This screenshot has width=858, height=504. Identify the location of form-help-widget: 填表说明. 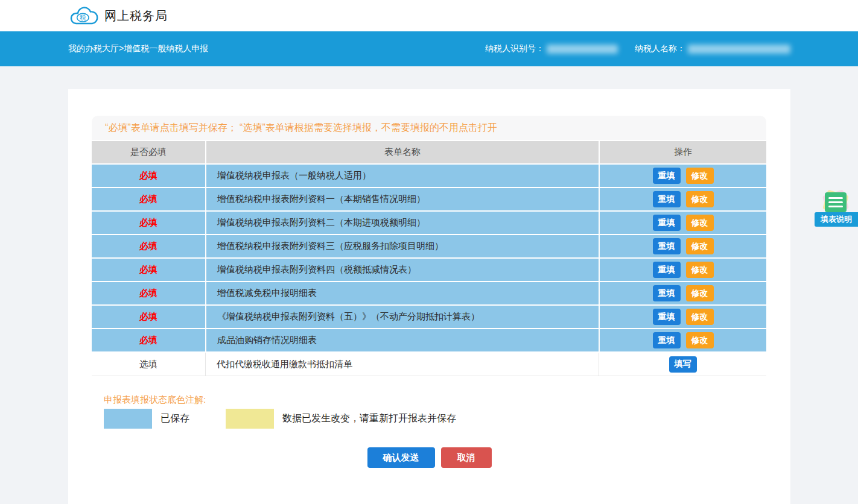
(836, 209).